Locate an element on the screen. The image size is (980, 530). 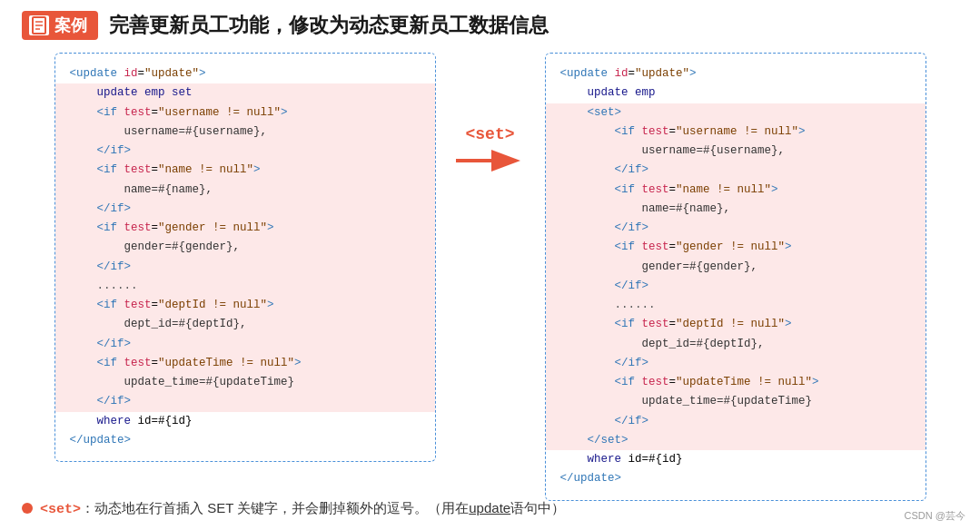
page-title: 完善更新员工功能，修改为动态更新员工数据信息 is located at coordinates (329, 25).